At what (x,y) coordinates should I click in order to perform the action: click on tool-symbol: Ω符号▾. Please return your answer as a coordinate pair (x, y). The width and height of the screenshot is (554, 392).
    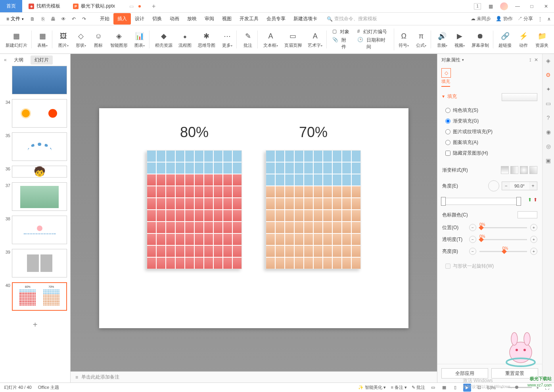
    Looking at the image, I should click on (404, 40).